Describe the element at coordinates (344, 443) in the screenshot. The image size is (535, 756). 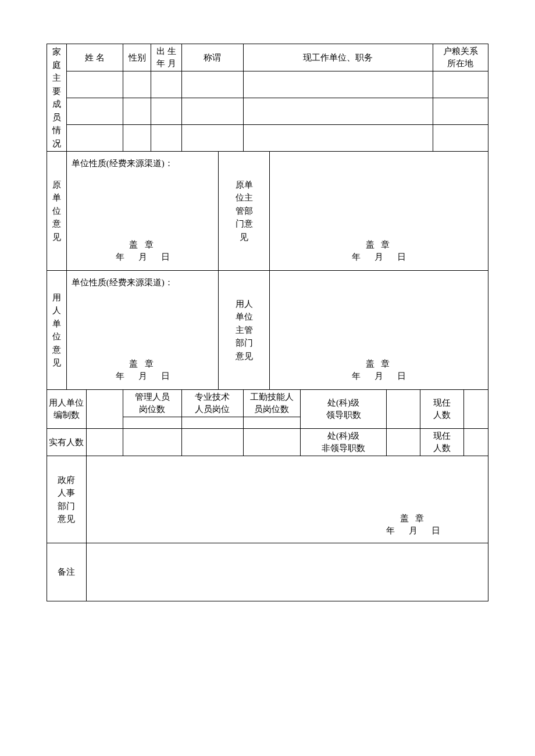
I see `chuke-nonlead-label: 处(科)级非领导职数` at that location.